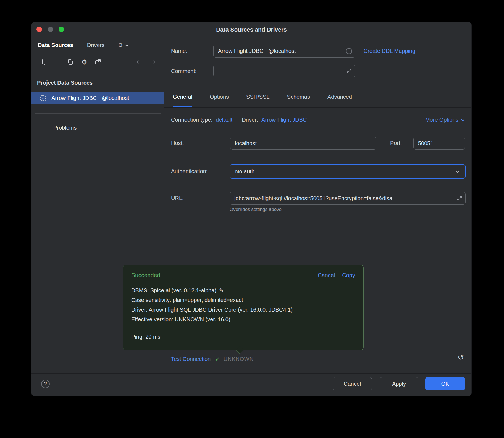 The height and width of the screenshot is (438, 504). Describe the element at coordinates (284, 51) in the screenshot. I see `name-field-wrap` at that location.